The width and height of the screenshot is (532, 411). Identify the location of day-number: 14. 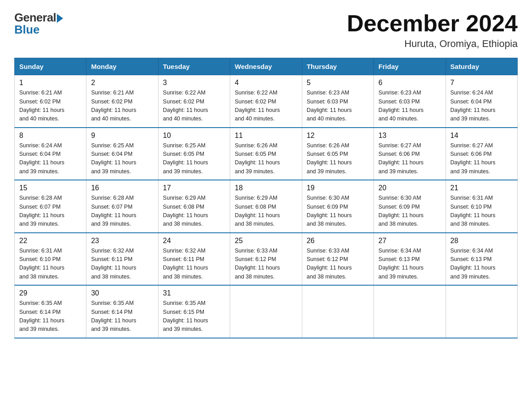
(482, 136).